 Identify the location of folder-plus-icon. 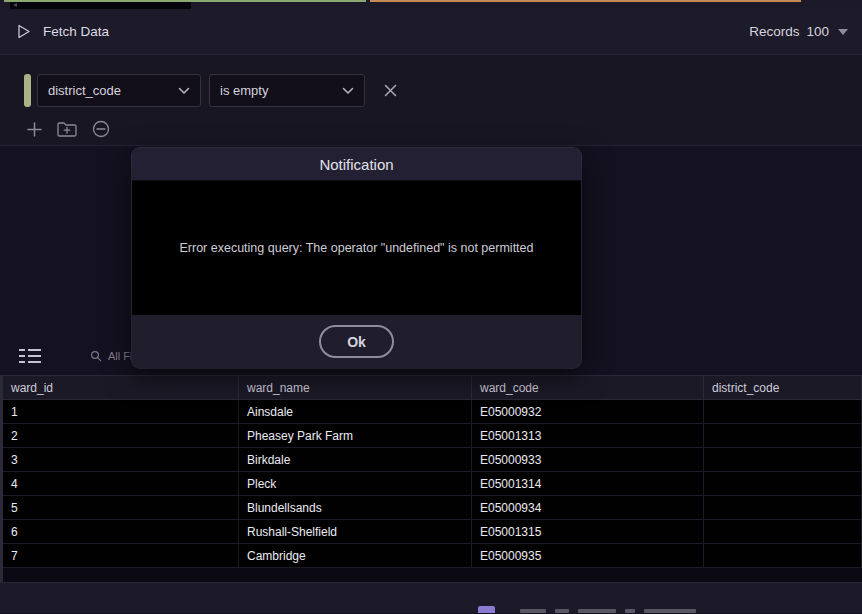
(67, 130).